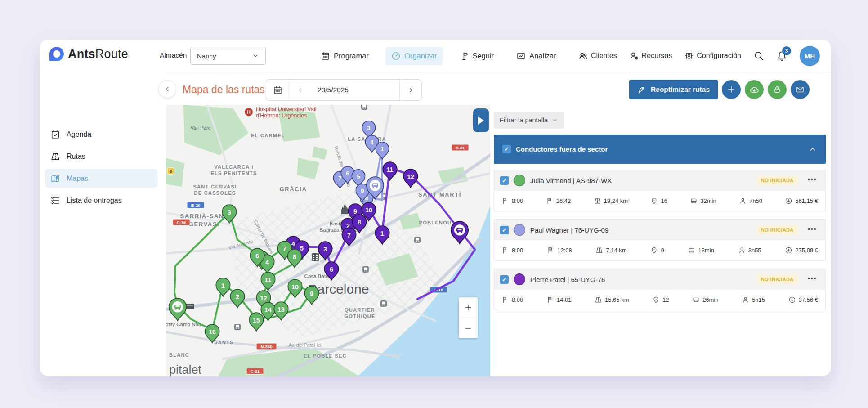  Describe the element at coordinates (396, 56) in the screenshot. I see `speedometer-icon` at that location.